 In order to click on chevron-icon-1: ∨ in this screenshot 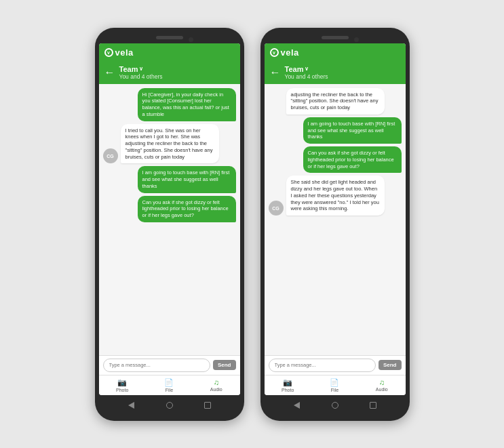, I will do `click(141, 69)`.